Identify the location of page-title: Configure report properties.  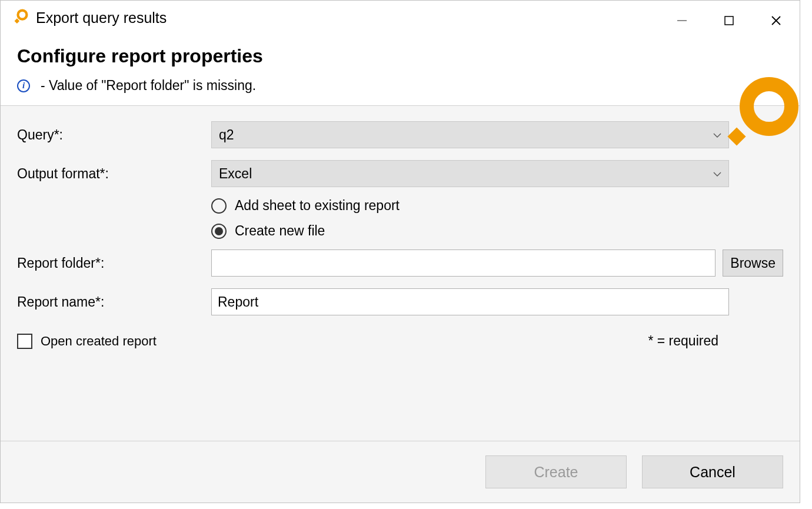
(400, 56).